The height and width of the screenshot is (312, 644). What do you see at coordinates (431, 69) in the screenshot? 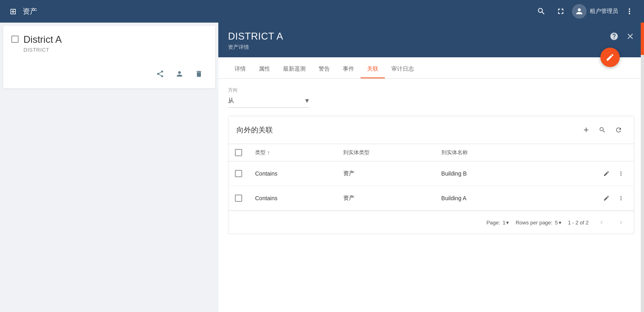
I see `tabs-bar: 详情 属性 最新遥测 警告 事件 关联 审计日志` at bounding box center [431, 69].